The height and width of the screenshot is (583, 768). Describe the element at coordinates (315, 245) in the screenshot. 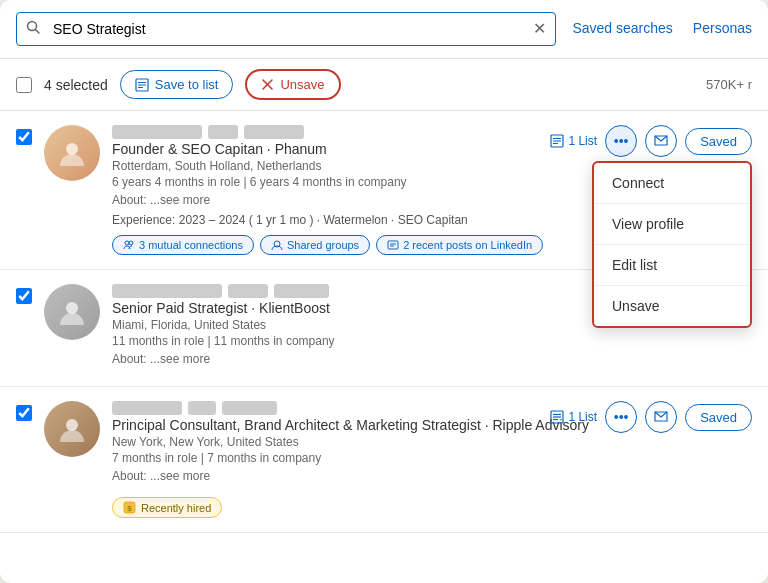

I see `shared-groups-tag-1: Shared groups` at that location.